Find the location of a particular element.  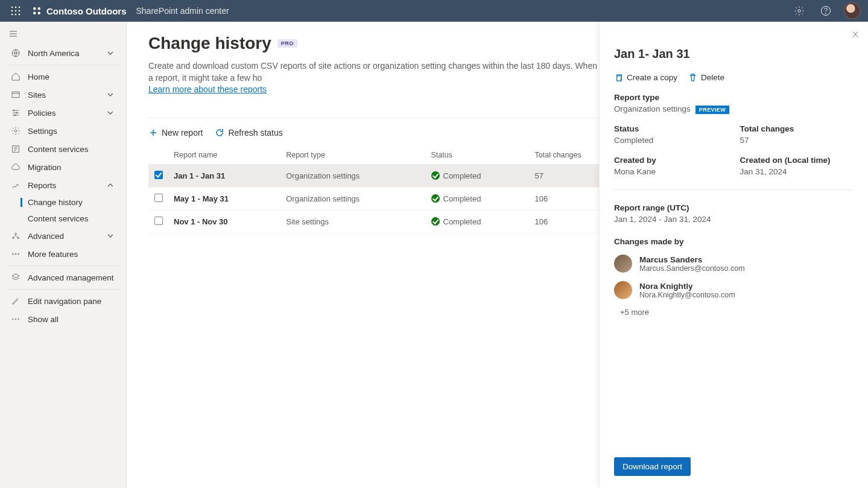

page-description: Create and download custom CSV reports o… is located at coordinates (396, 78).